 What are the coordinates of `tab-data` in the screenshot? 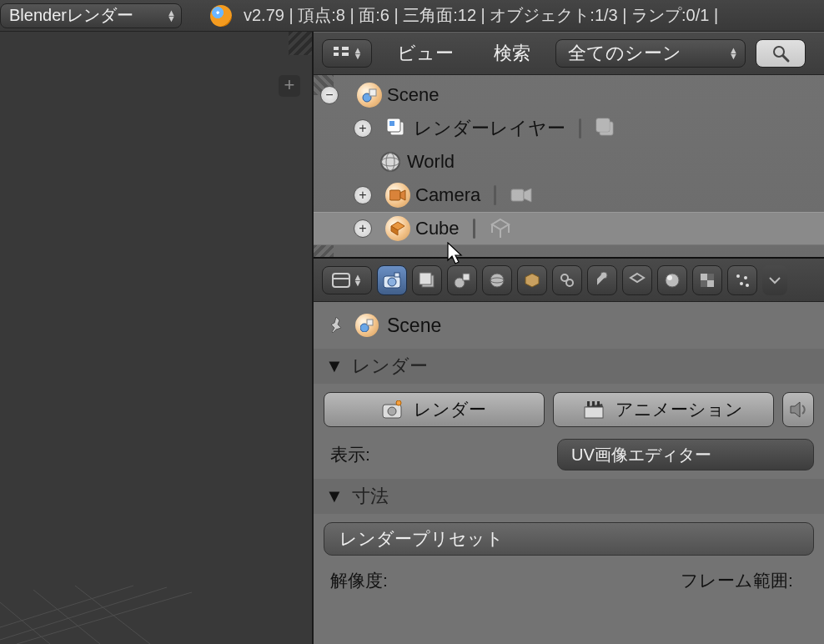 It's located at (637, 280).